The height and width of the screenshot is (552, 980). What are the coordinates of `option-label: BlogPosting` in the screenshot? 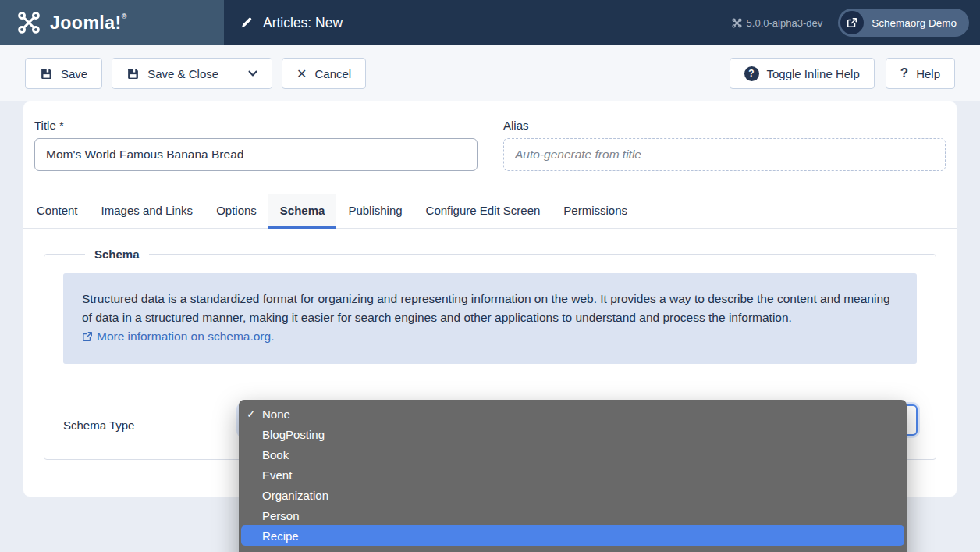 It's located at (293, 434).